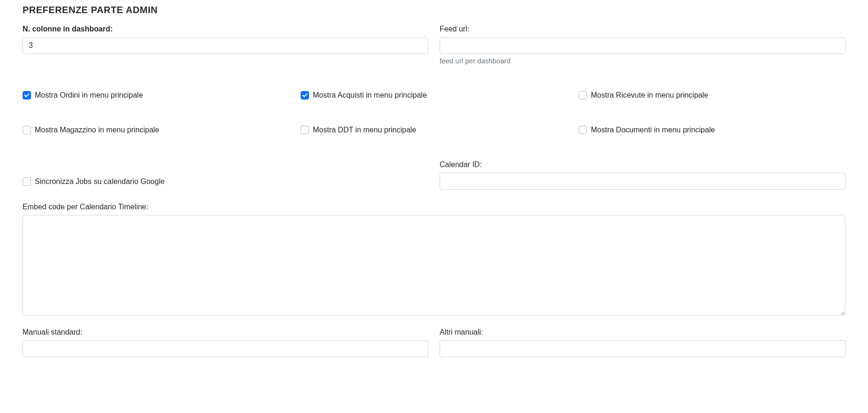 This screenshot has width=868, height=413. What do you see at coordinates (643, 165) in the screenshot?
I see `calendar-id-label: Calendar ID:` at bounding box center [643, 165].